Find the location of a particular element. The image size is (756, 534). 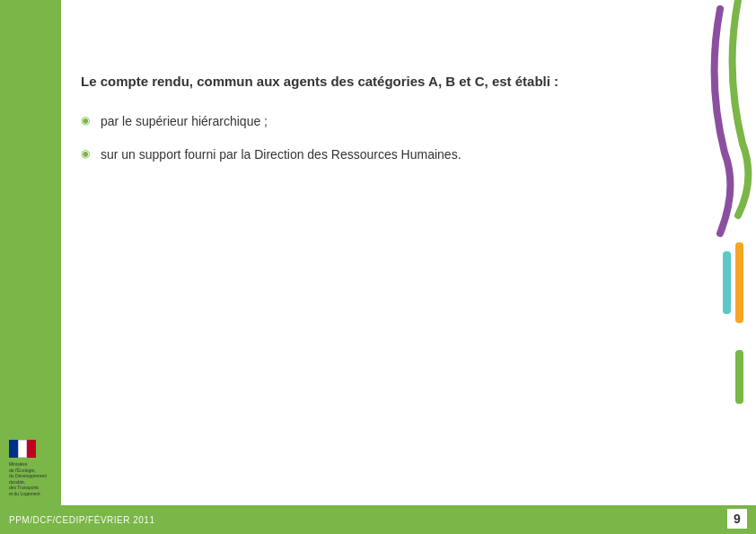

bullet-item-1: par le supérieur hiérarchique ; is located at coordinates (369, 122).